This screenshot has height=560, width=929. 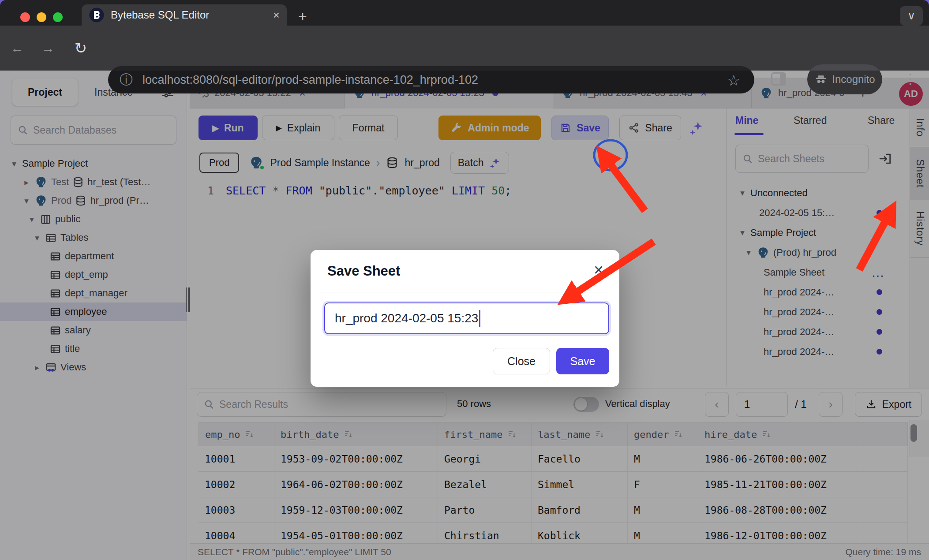 What do you see at coordinates (58, 17) in the screenshot?
I see `window-zoom-button` at bounding box center [58, 17].